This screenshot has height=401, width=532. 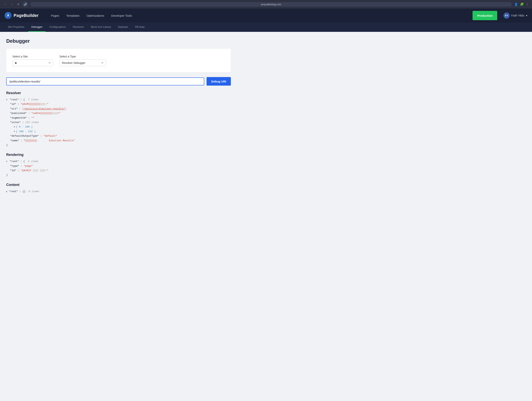 What do you see at coordinates (119, 41) in the screenshot?
I see `page-title: Debugger` at bounding box center [119, 41].